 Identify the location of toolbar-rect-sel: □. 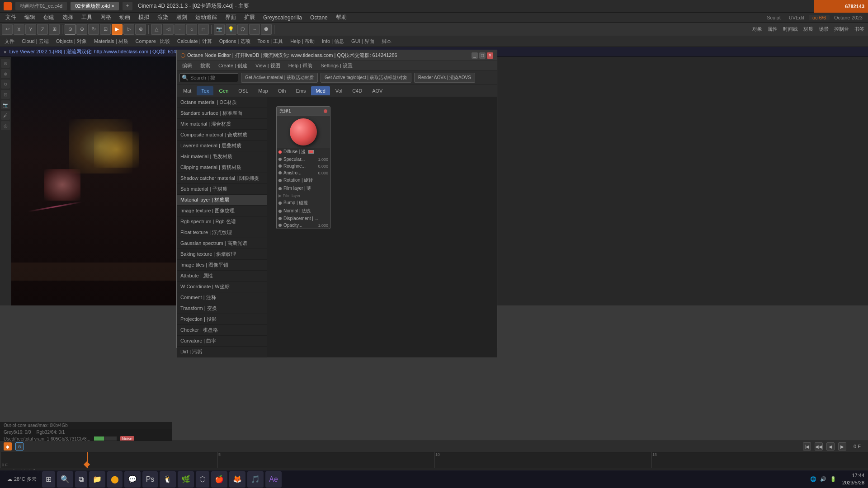
(203, 29).